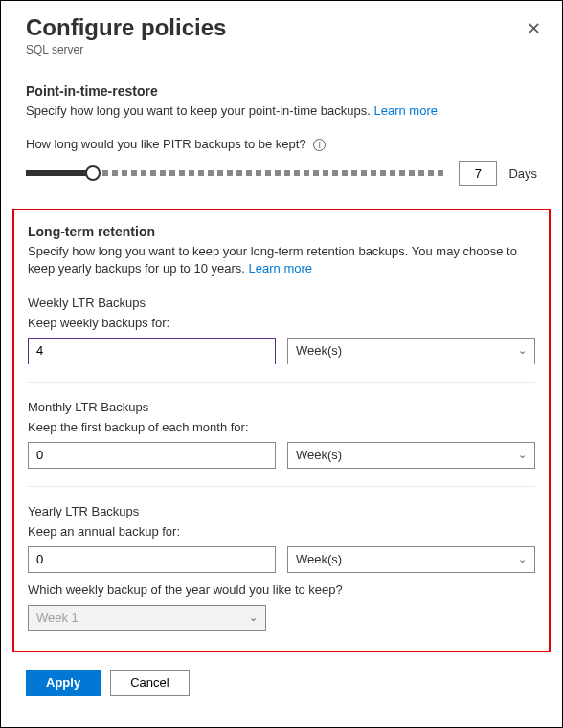  Describe the element at coordinates (282, 28) in the screenshot. I see `dialog-title: Configure policies` at that location.